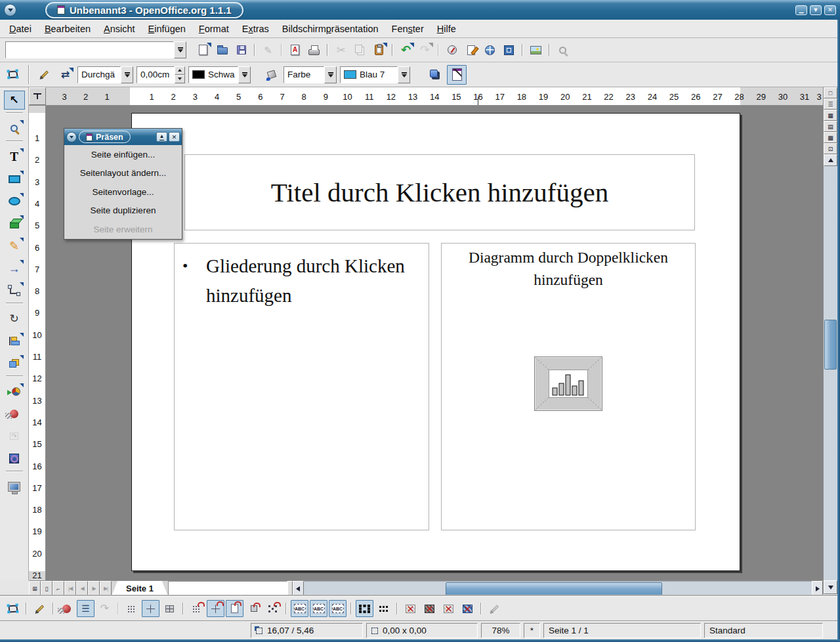  Describe the element at coordinates (558, 588) in the screenshot. I see `horizontal-scroll-track` at that location.